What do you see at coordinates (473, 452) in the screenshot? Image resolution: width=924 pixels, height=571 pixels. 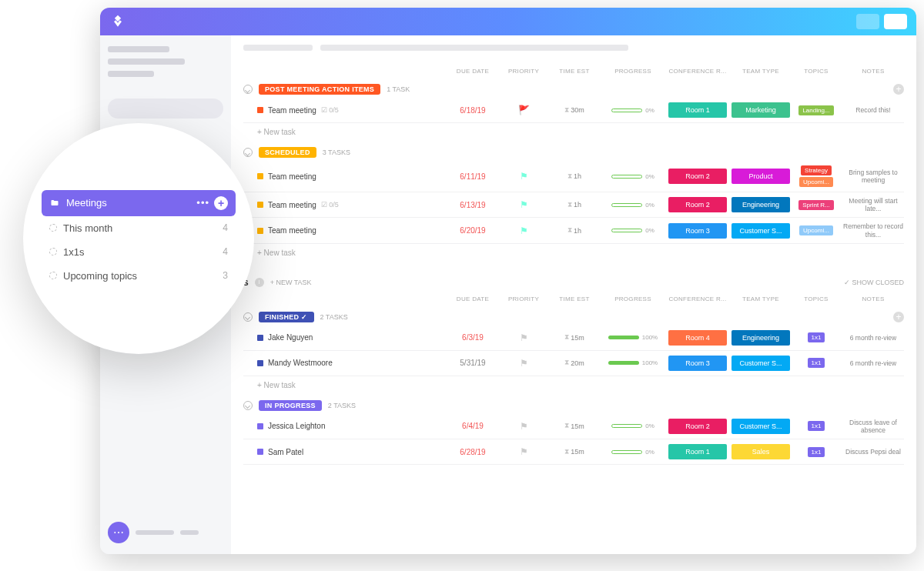 I see `due-date: 6/28/19` at bounding box center [473, 452].